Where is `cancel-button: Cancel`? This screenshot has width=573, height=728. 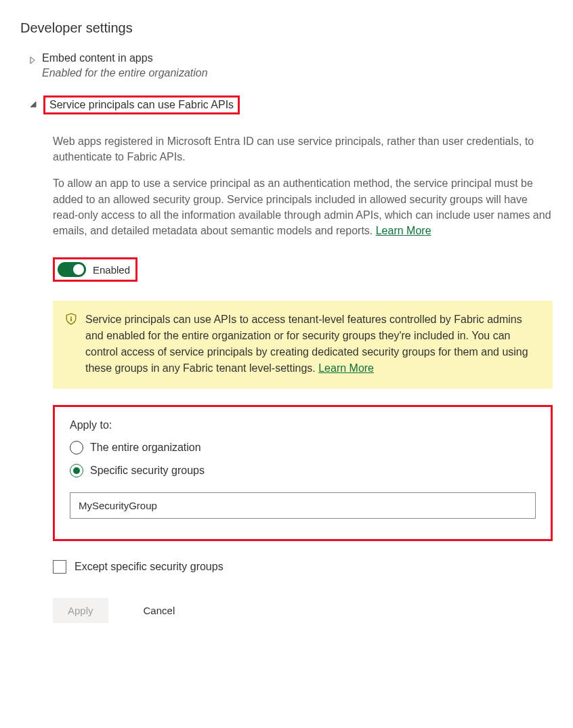 cancel-button: Cancel is located at coordinates (160, 611).